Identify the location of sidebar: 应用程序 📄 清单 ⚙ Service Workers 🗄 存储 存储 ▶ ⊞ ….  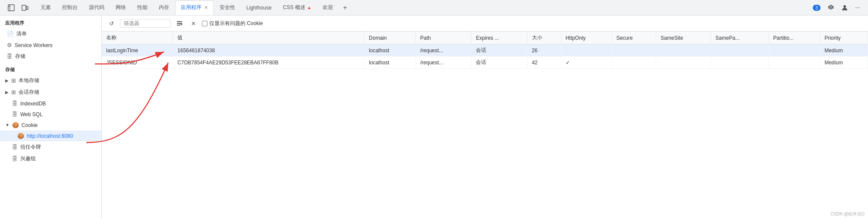
(51, 117).